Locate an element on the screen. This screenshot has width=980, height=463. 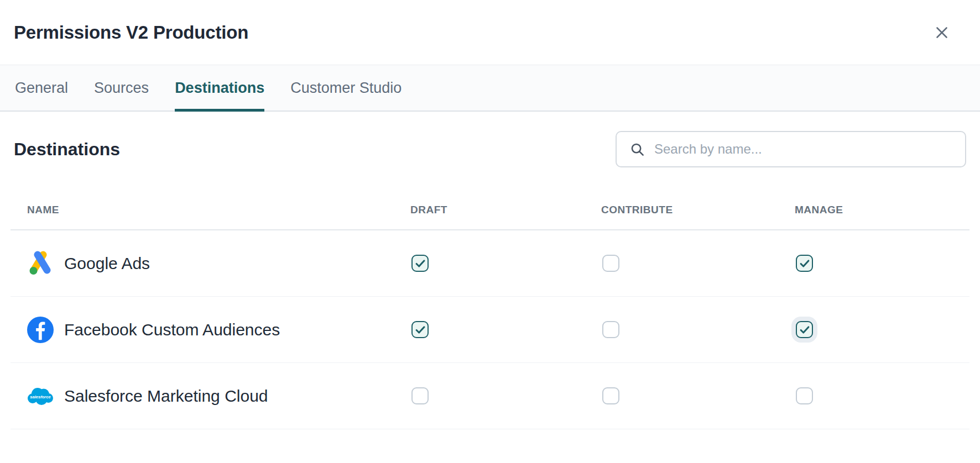
svg-text: salesforce is located at coordinates (40, 397).